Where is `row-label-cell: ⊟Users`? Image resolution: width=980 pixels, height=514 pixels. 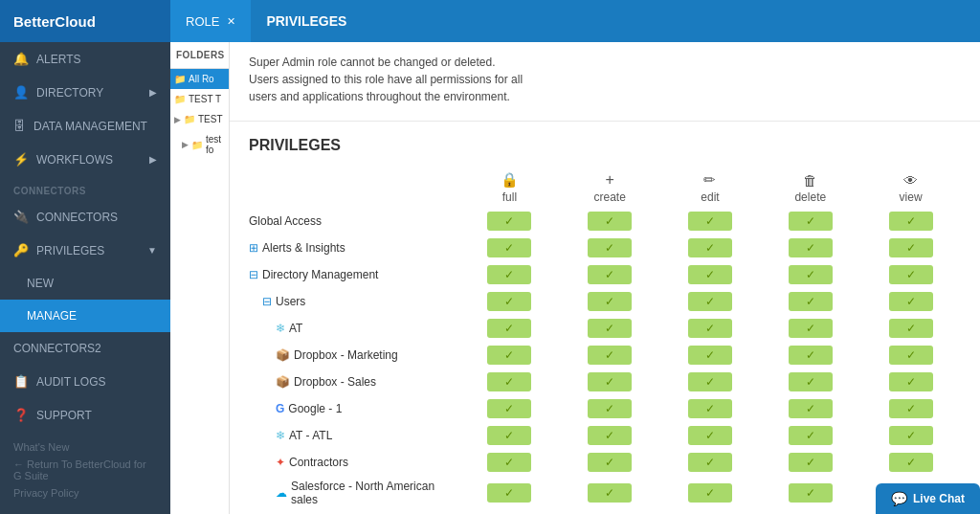
row-label-cell: ⊟Users is located at coordinates (354, 302).